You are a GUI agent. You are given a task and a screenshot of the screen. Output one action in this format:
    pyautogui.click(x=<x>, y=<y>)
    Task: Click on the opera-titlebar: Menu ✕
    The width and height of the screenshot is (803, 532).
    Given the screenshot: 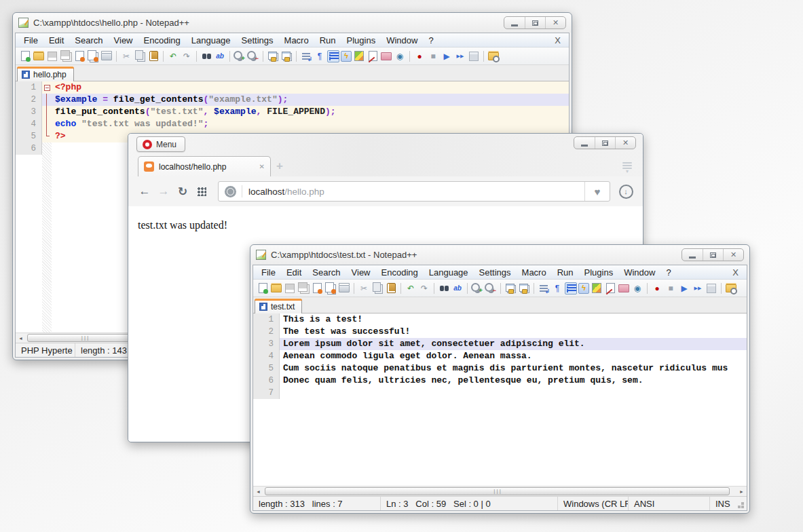 What is the action you would take?
    pyautogui.click(x=386, y=144)
    